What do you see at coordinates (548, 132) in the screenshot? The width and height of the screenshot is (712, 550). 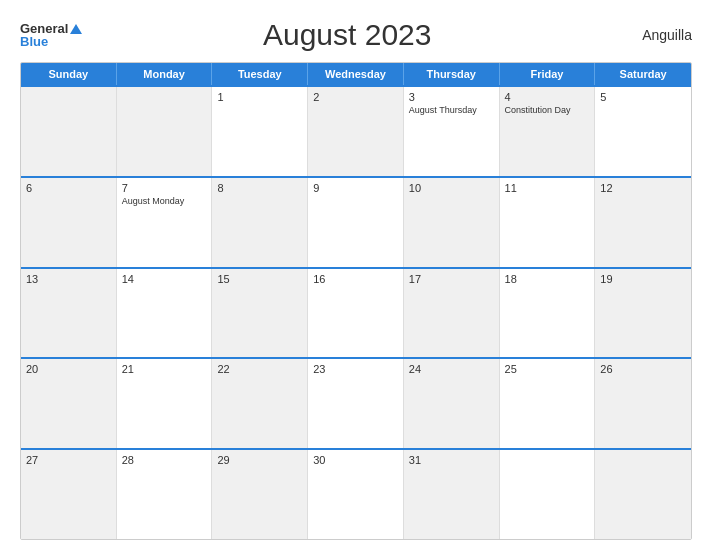 I see `calendar-cell: 4Constitution Day` at bounding box center [548, 132].